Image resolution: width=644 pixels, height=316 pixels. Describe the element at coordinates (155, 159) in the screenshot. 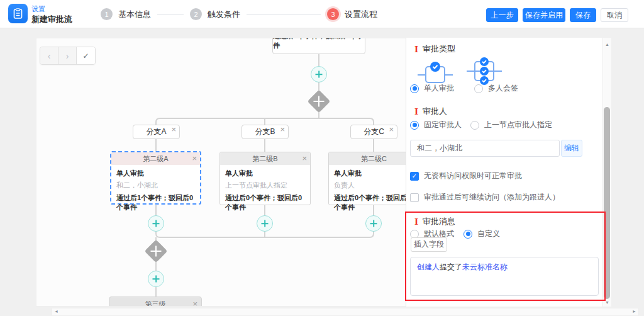

I see `card-title: 第二级A` at that location.